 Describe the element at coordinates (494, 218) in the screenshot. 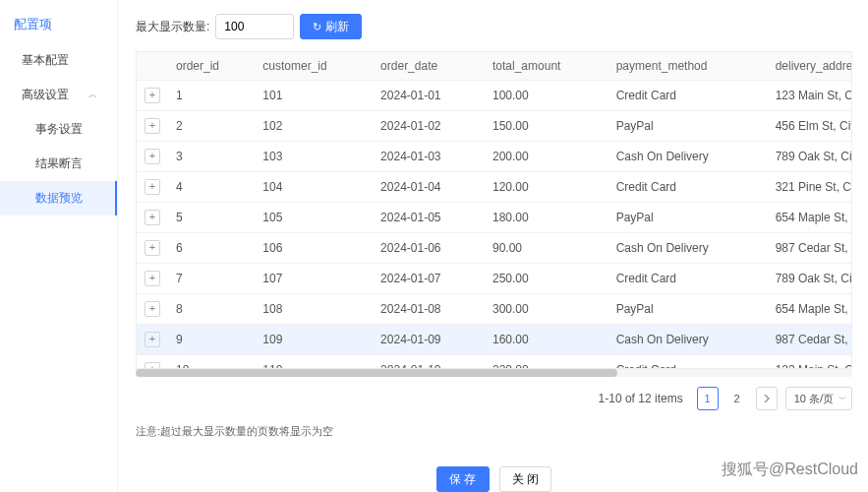

I see `table-row: +51052024-01-05180.00PayPal654 Maple St,…` at that location.